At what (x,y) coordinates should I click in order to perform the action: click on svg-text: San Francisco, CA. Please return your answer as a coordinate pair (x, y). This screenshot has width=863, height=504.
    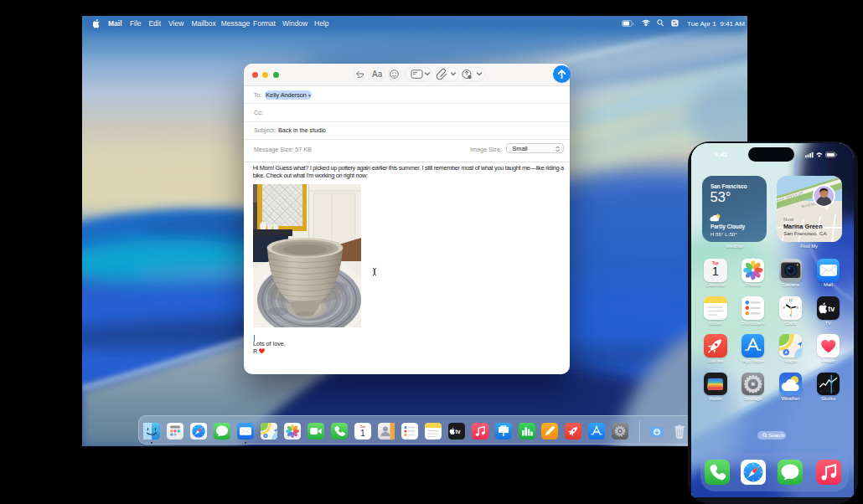
    Looking at the image, I should click on (805, 233).